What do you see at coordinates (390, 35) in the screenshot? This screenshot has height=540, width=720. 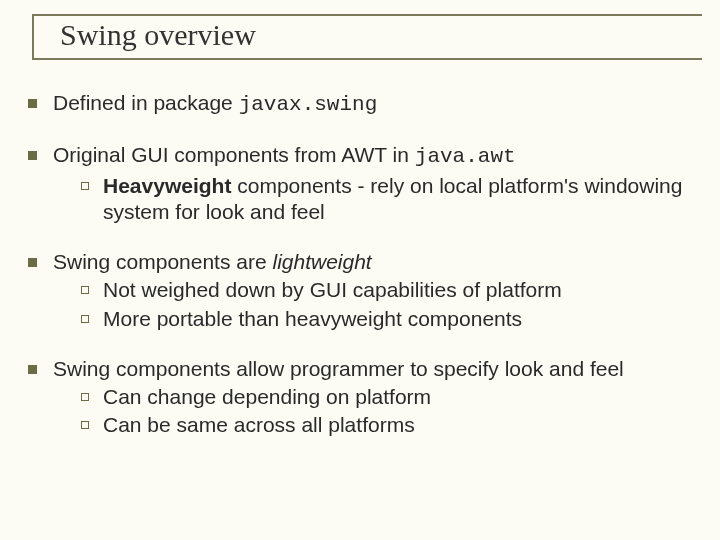 I see `slide-title: Swing overview` at bounding box center [390, 35].